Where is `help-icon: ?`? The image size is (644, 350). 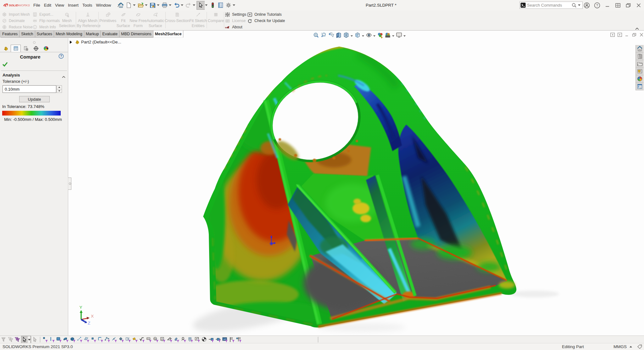 help-icon: ? is located at coordinates (61, 57).